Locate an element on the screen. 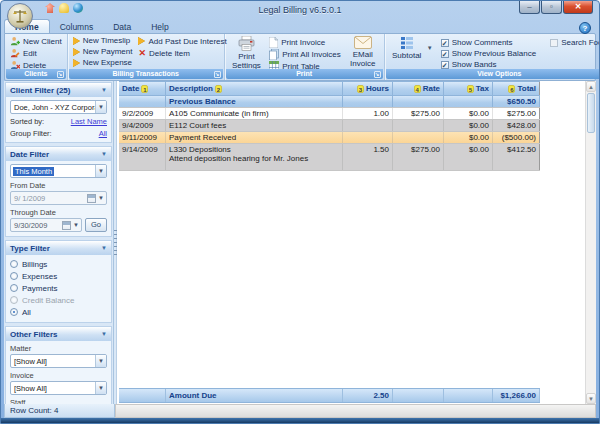 The height and width of the screenshot is (424, 600). delete-item-button: ✕Delete Item is located at coordinates (182, 53).